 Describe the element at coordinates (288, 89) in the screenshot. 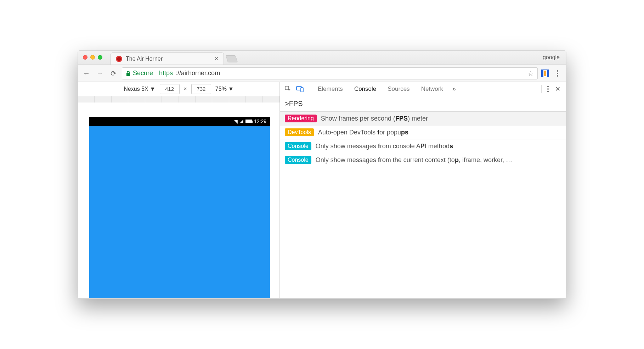

I see `inspect-element-icon` at that location.